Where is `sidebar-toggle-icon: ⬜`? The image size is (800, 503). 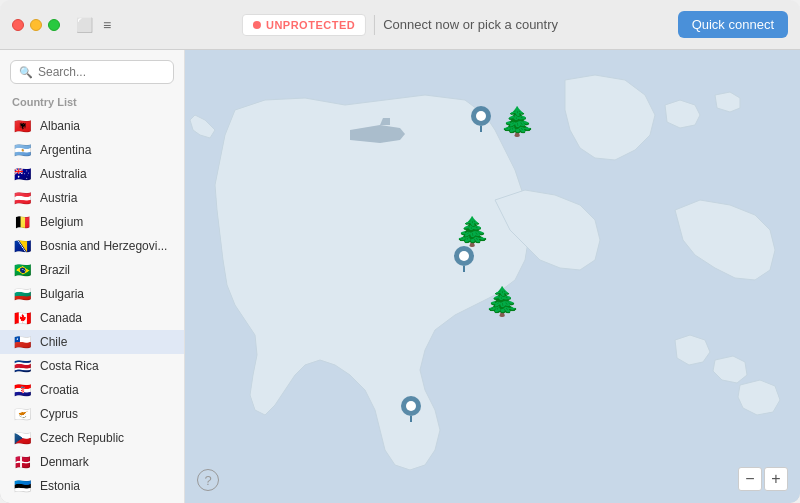 sidebar-toggle-icon: ⬜ is located at coordinates (84, 25).